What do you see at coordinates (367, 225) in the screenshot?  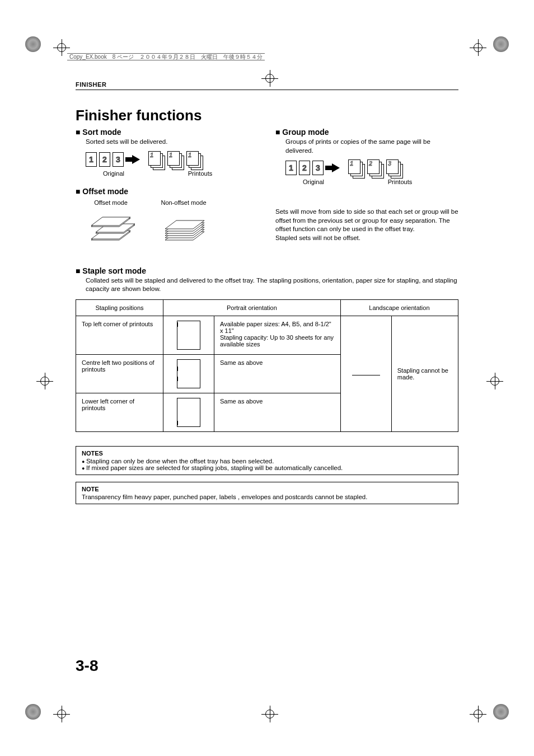 I see `offset-description: Sets will move from side to side so that…` at bounding box center [367, 225].